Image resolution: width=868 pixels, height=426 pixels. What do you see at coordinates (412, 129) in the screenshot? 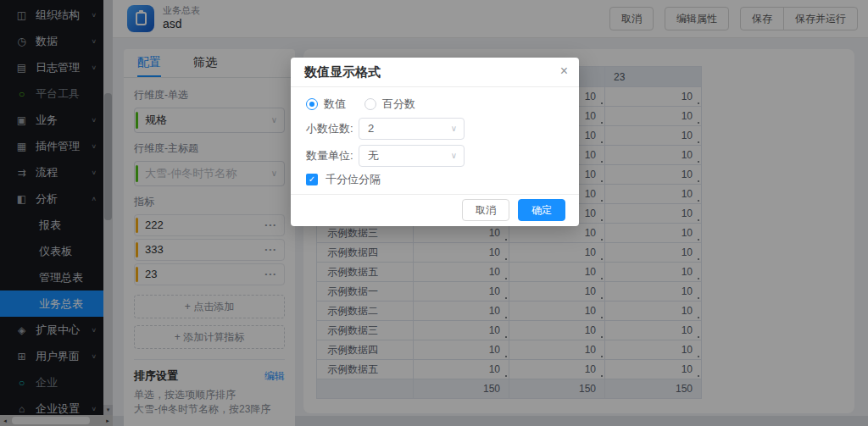
I see `decimal-places-select: 2 ∨` at bounding box center [412, 129].